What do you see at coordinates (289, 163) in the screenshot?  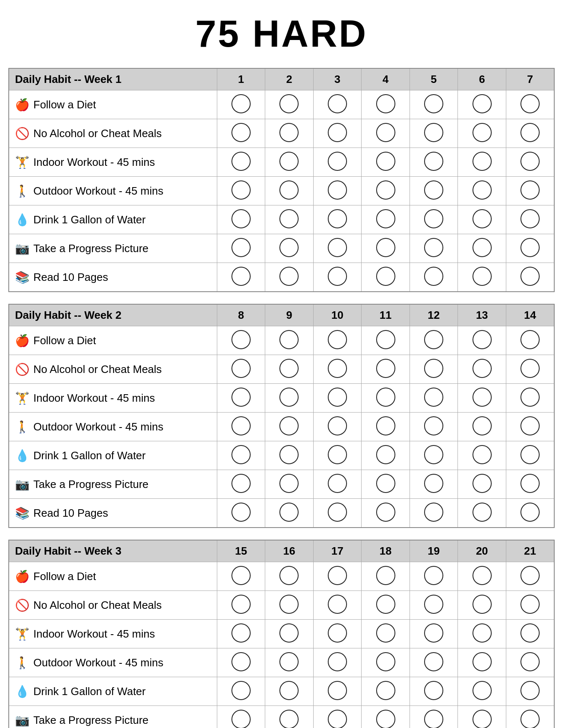 I see `check-week1-day2-habit3` at bounding box center [289, 163].